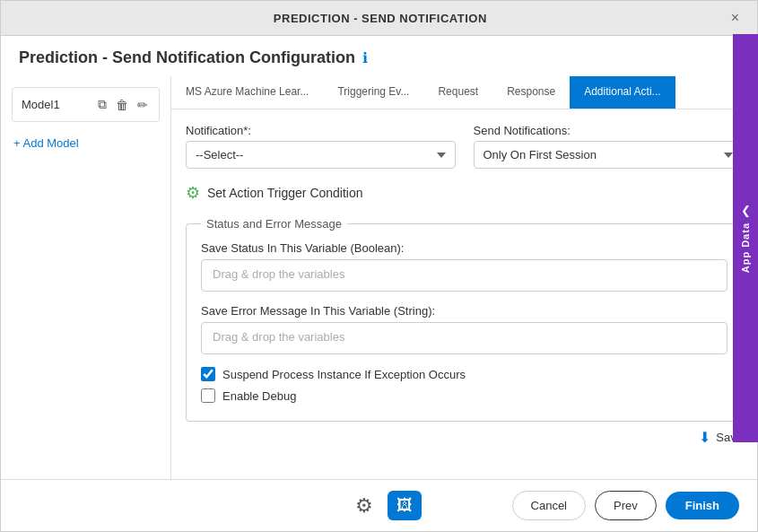  What do you see at coordinates (736, 18) in the screenshot?
I see `close-button: ×` at bounding box center [736, 18].